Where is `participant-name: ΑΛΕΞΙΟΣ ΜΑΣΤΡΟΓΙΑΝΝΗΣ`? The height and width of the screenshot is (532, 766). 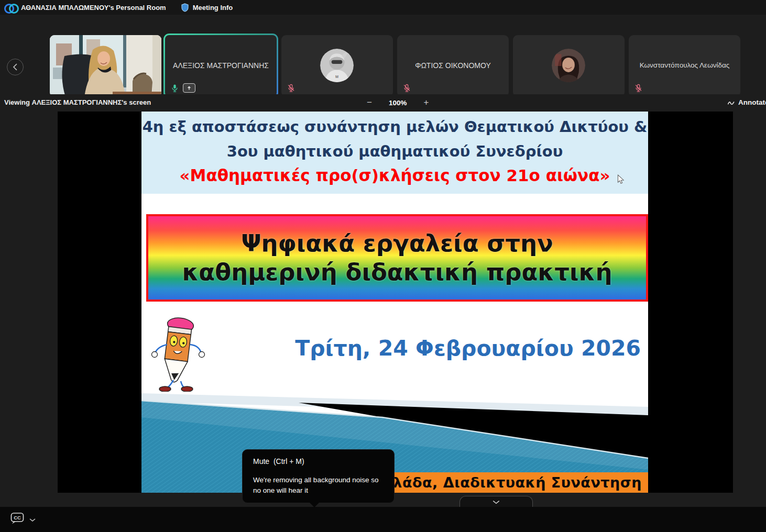
participant-name: ΑΛΕΞΙΟΣ ΜΑΣΤΡΟΓΙΑΝΝΗΣ is located at coordinates (221, 65).